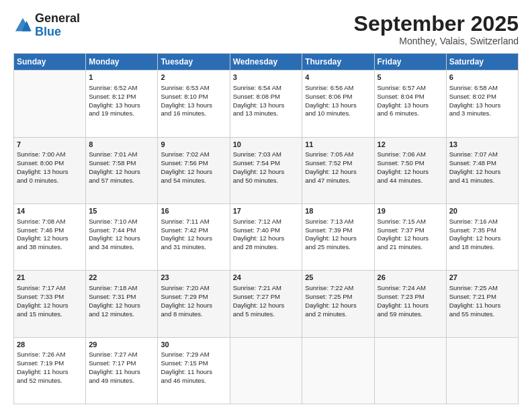 This screenshot has width=532, height=411. What do you see at coordinates (338, 297) in the screenshot?
I see `day-info: Sunset: 7:25 PM` at bounding box center [338, 297].